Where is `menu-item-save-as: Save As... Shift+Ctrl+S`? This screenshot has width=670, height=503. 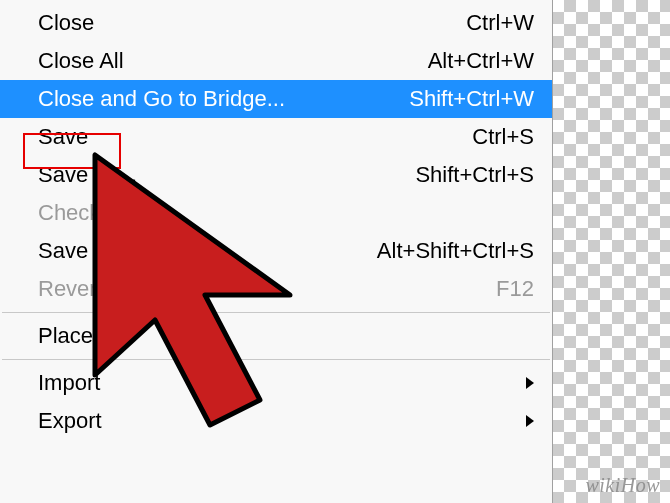
menu-item-save-as: Save As... Shift+Ctrl+S is located at coordinates (276, 175).